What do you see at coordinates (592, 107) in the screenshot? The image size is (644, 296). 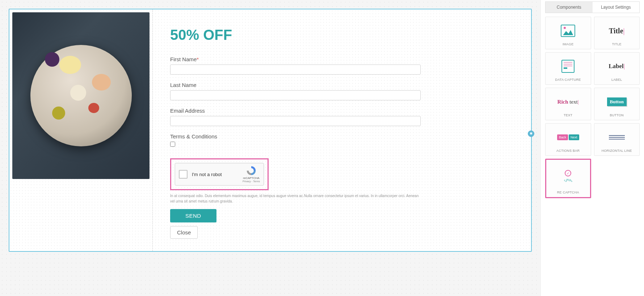 I see `components-grid: IMAGE Title| TITLE DATA CAPTURE Label| L…` at bounding box center [592, 107].